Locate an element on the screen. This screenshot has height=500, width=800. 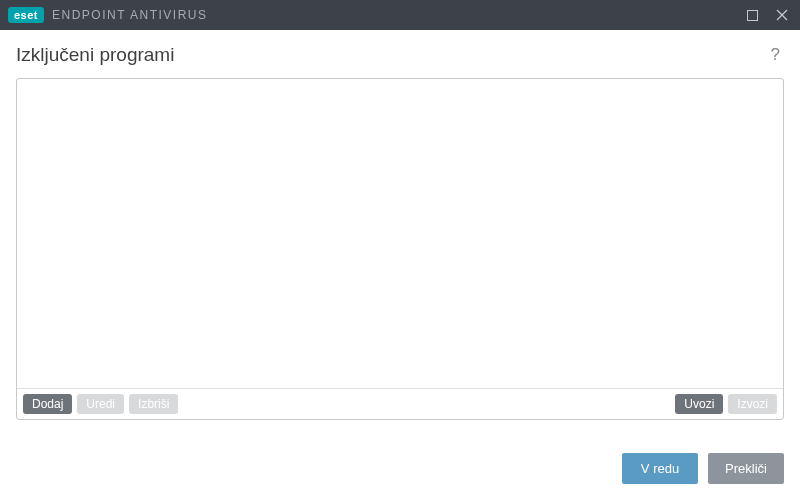
header-row: Izključeni programi ? is located at coordinates (400, 55).